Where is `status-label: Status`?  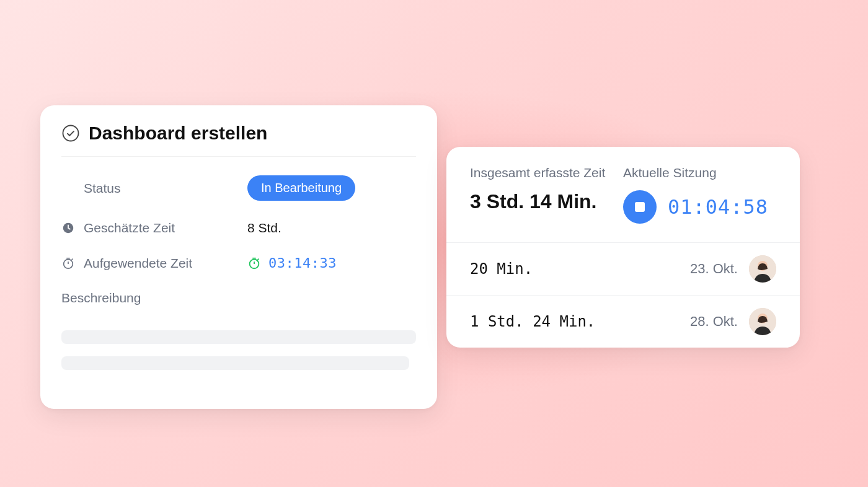
status-label: Status is located at coordinates (102, 188).